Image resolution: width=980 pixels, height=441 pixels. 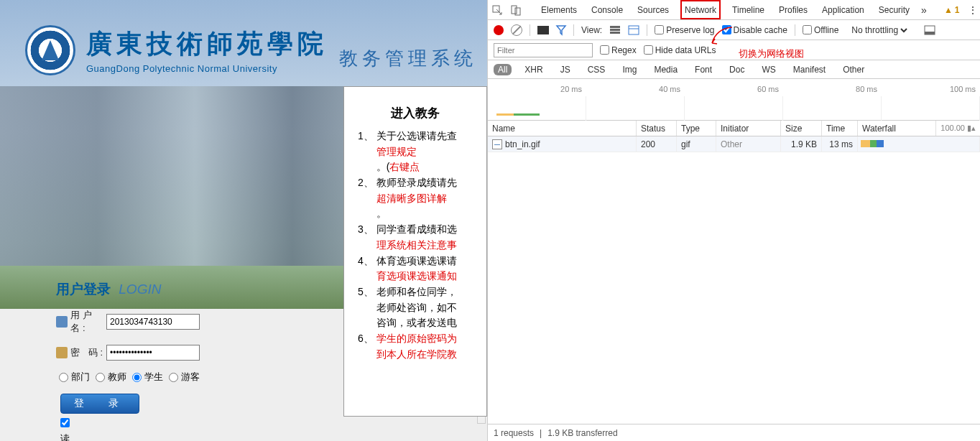 What do you see at coordinates (207, 45) in the screenshot?
I see `university-name-cn: 廣東技術師苑學院` at bounding box center [207, 45].